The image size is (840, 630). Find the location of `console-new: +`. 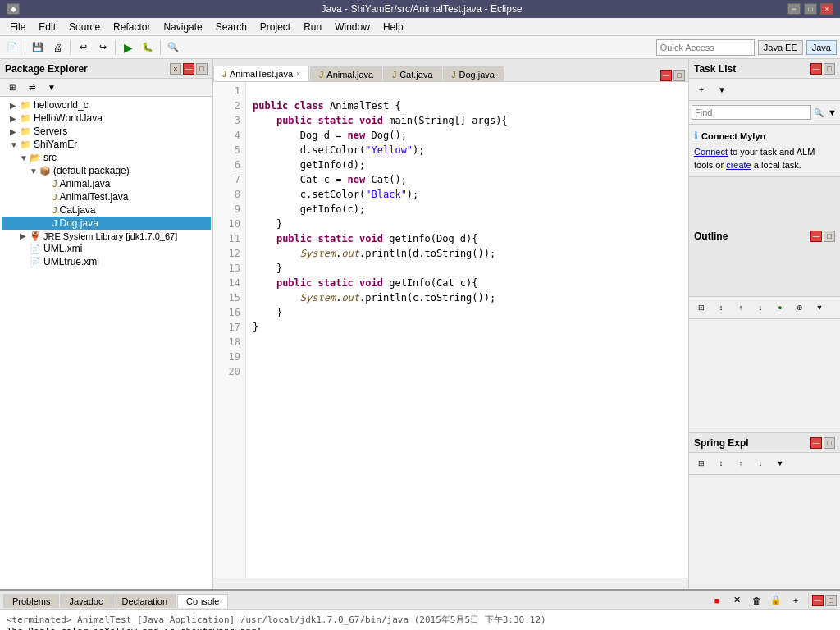

console-new: + is located at coordinates (796, 600).